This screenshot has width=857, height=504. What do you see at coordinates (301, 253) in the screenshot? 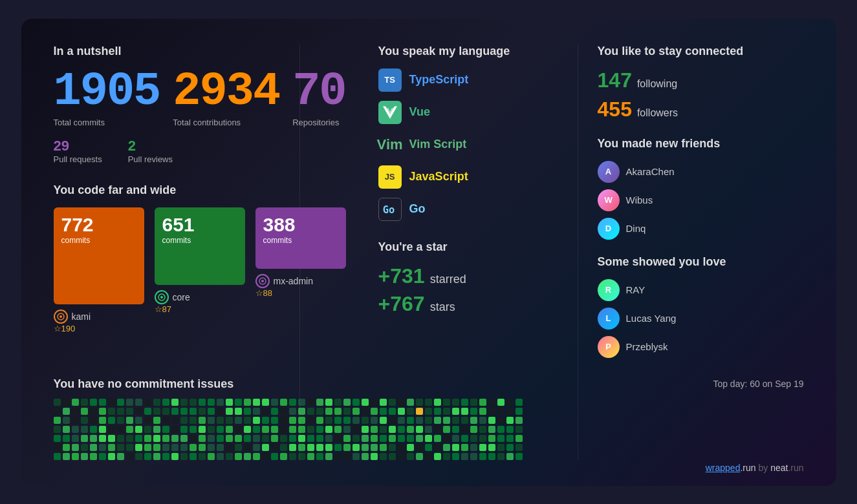
I see `repo-col-2: 388 commits mx-admin ☆88` at bounding box center [301, 253].